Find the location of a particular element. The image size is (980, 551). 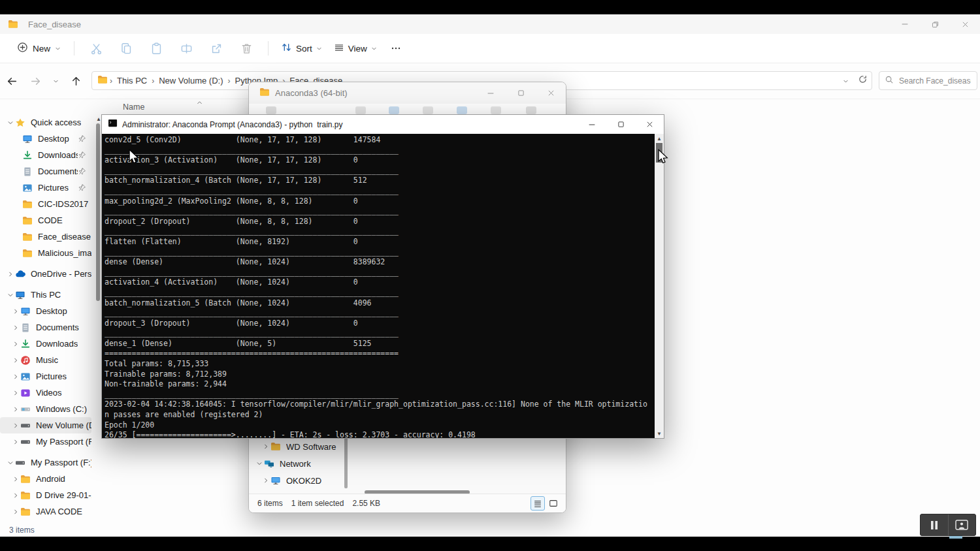

pause-recording-button is located at coordinates (934, 525).